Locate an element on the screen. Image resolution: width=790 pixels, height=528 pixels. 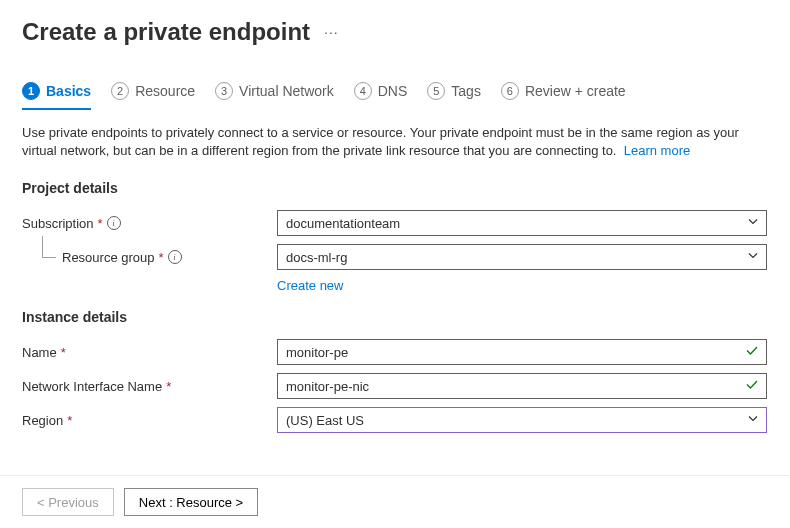
tab-number: 5 is located at coordinates (436, 91).